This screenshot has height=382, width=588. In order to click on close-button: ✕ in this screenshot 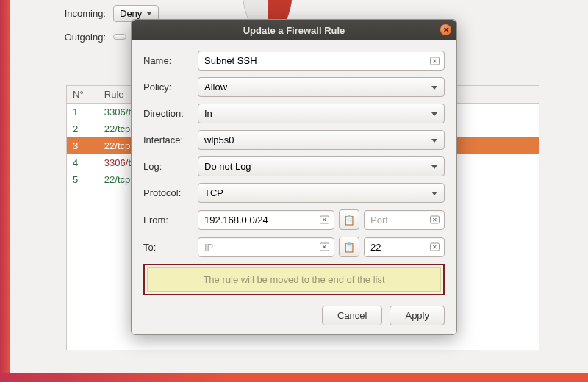, I will do `click(445, 29)`.